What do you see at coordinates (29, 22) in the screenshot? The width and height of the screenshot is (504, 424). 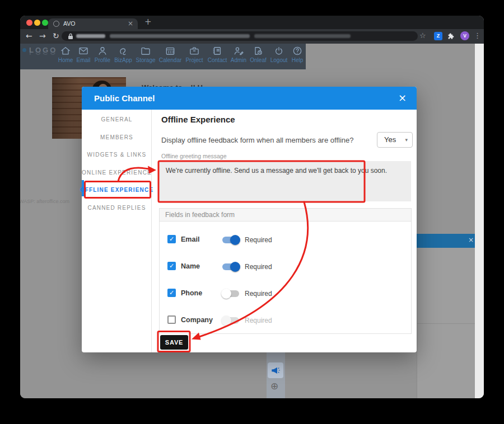 I see `close-window-button` at bounding box center [29, 22].